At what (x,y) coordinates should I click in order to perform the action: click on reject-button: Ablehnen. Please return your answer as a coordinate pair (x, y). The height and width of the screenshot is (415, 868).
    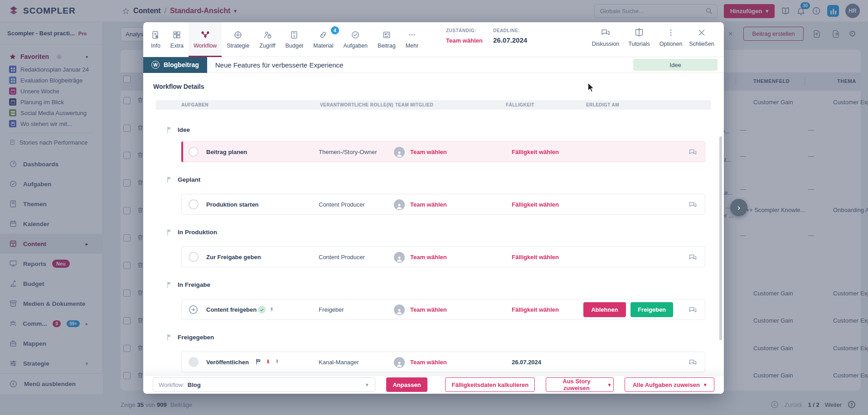
    Looking at the image, I should click on (605, 310).